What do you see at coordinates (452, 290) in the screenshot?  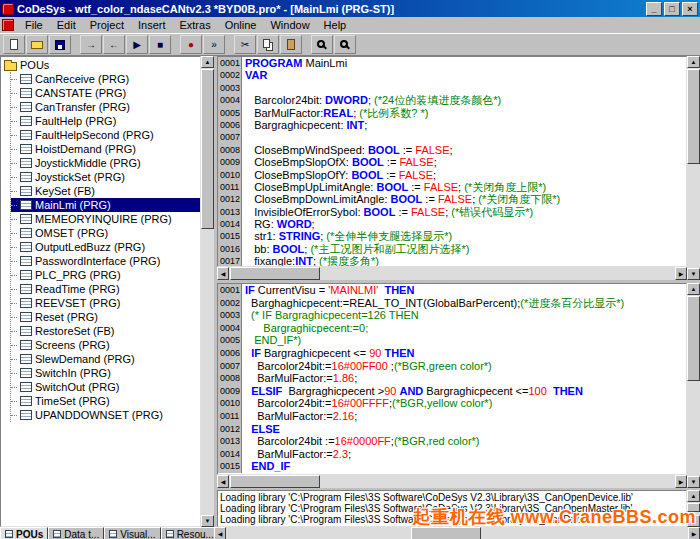 I see `code-line: 0001IF CurrentVisu = 'MAINLMI' THEN` at bounding box center [452, 290].